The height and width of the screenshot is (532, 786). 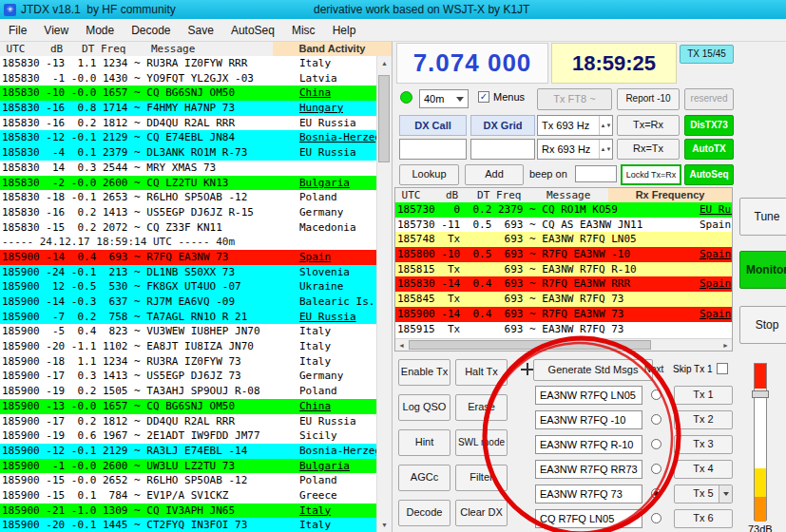 What do you see at coordinates (472, 63) in the screenshot?
I see `frequency-display: 7.074 000` at bounding box center [472, 63].